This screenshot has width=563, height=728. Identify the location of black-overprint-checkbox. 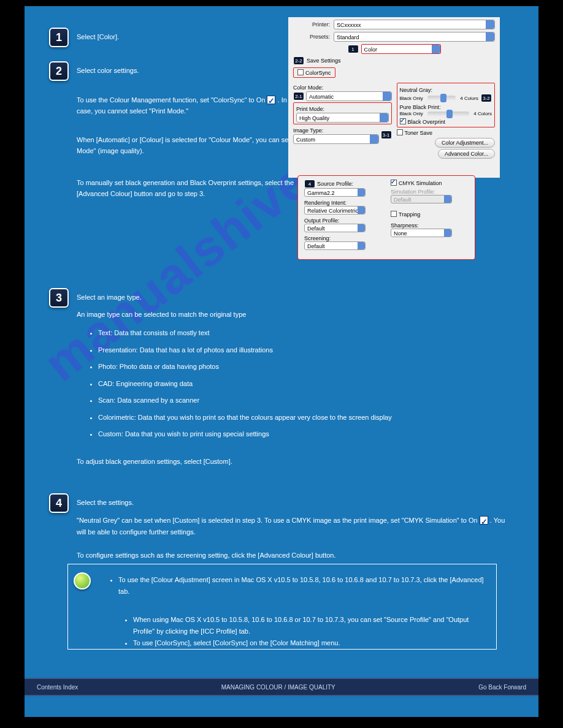
(403, 121).